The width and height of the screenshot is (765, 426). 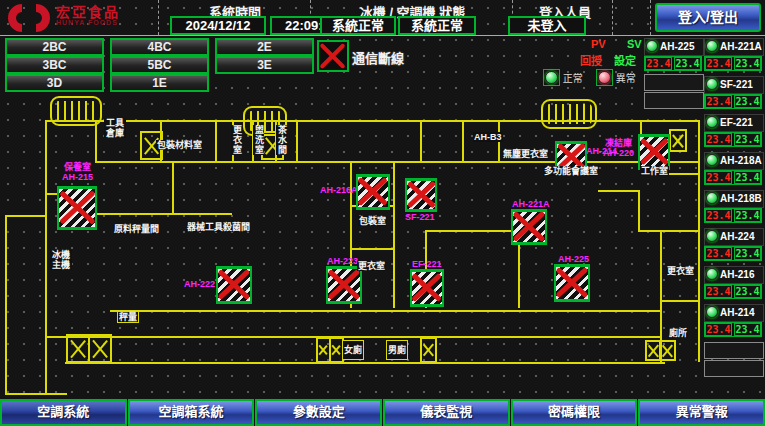 I want to click on ahu-marker-ah220, so click(x=654, y=152).